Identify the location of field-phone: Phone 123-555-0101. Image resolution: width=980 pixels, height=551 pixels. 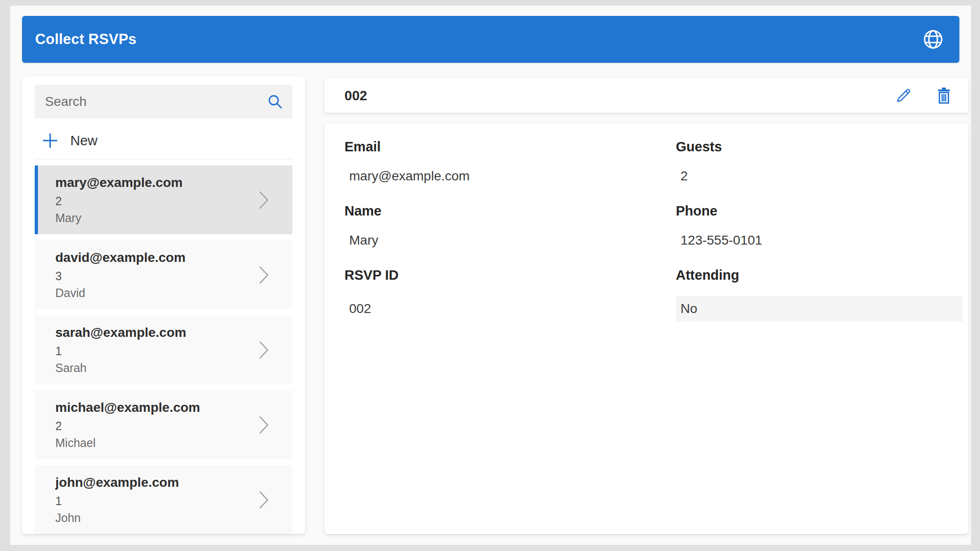
(819, 226).